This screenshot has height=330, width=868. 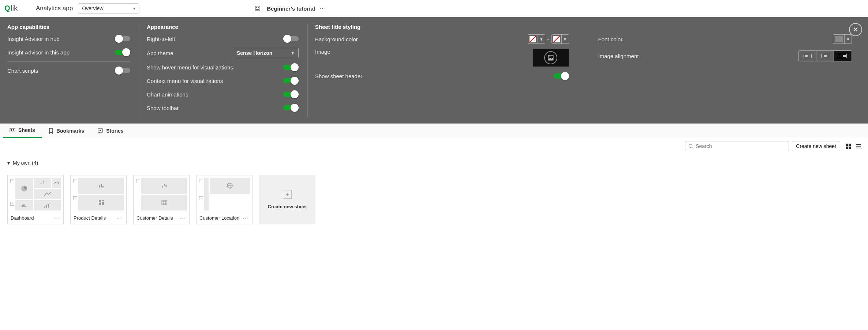 I want to click on sheet-card-location: ◳ ◳ Customer Location ···, so click(x=224, y=200).